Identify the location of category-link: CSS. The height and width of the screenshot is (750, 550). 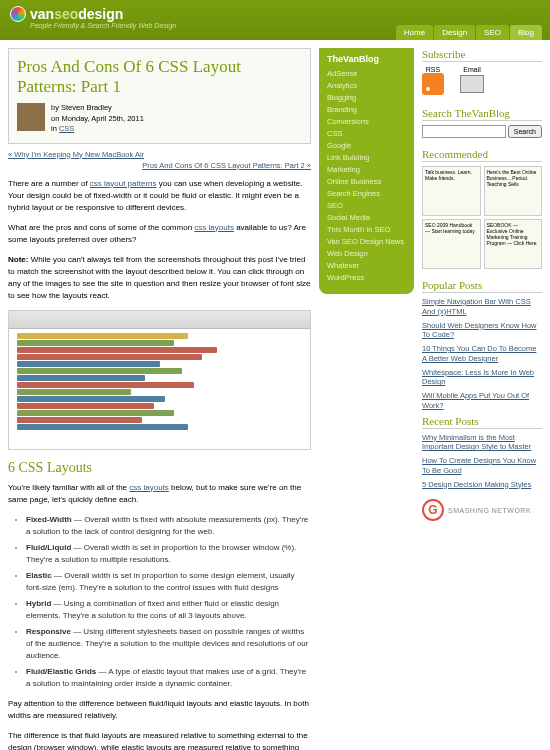
(66, 128).